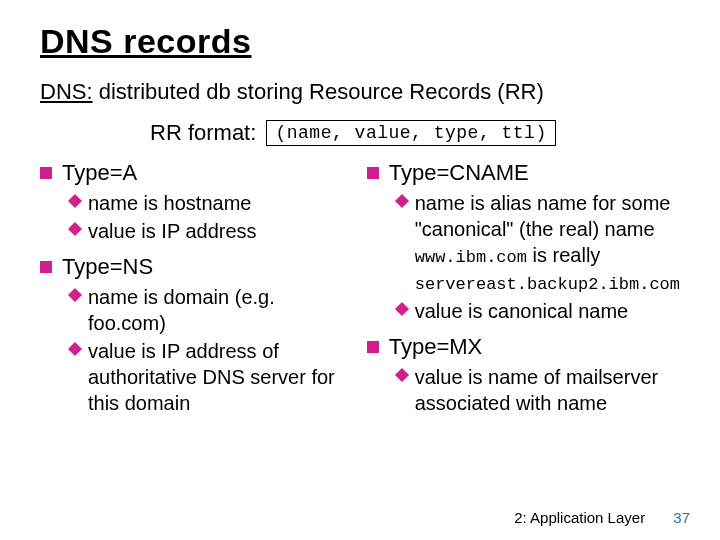 Image resolution: width=720 pixels, height=540 pixels. I want to click on list-item-text: name is domain (e.g. foo.com), so click(182, 310).